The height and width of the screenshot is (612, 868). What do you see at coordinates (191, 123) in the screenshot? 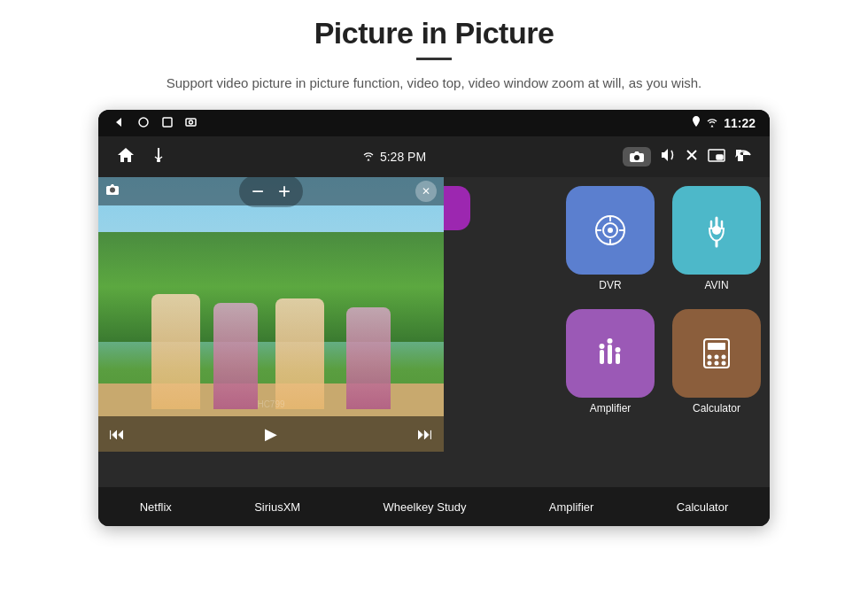
I see `screenshot-icon` at bounding box center [191, 123].